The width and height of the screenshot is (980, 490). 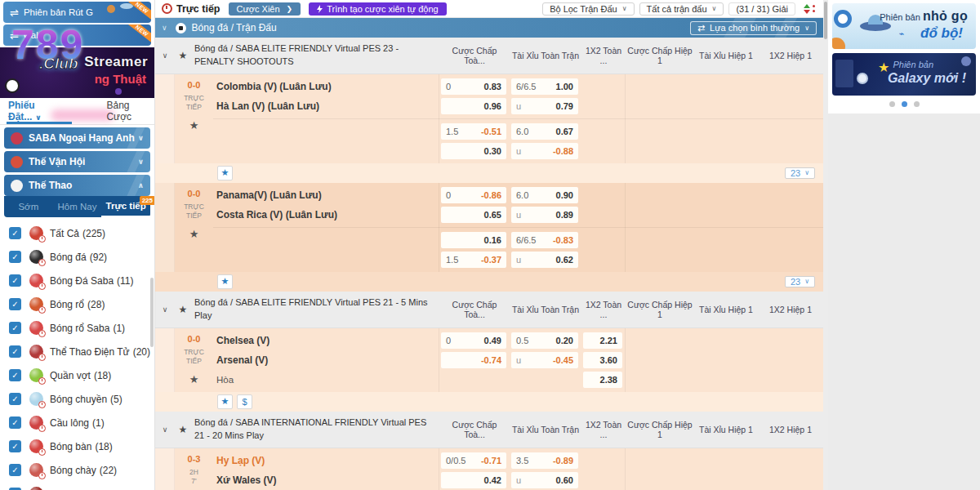 I want to click on handicap-odds-button: 00.83, so click(x=474, y=87).